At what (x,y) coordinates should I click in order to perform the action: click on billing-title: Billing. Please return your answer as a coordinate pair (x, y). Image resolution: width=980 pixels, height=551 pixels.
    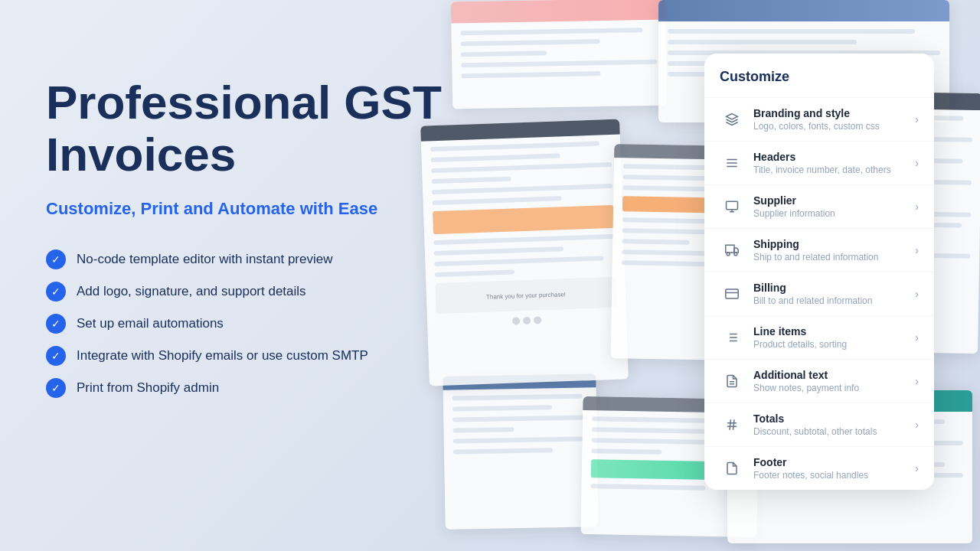
    Looking at the image, I should click on (835, 288).